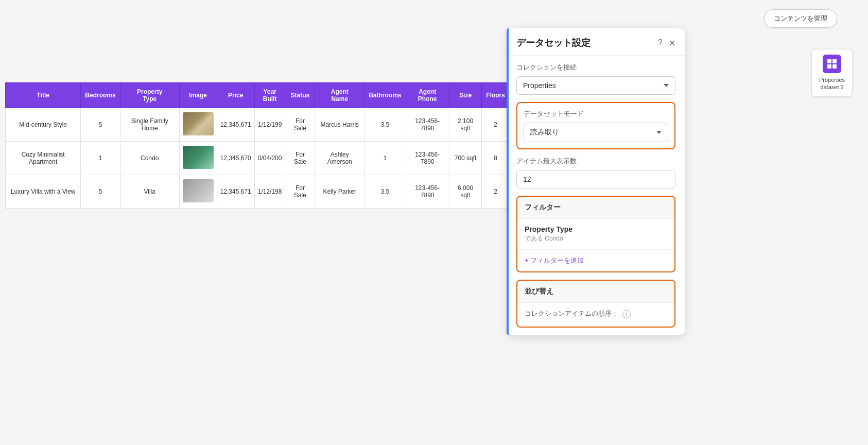 This screenshot has height=445, width=868. What do you see at coordinates (257, 159) in the screenshot?
I see `table-row: Cozy Minimalist Apartment 1 Condo 12,345…` at bounding box center [257, 159].